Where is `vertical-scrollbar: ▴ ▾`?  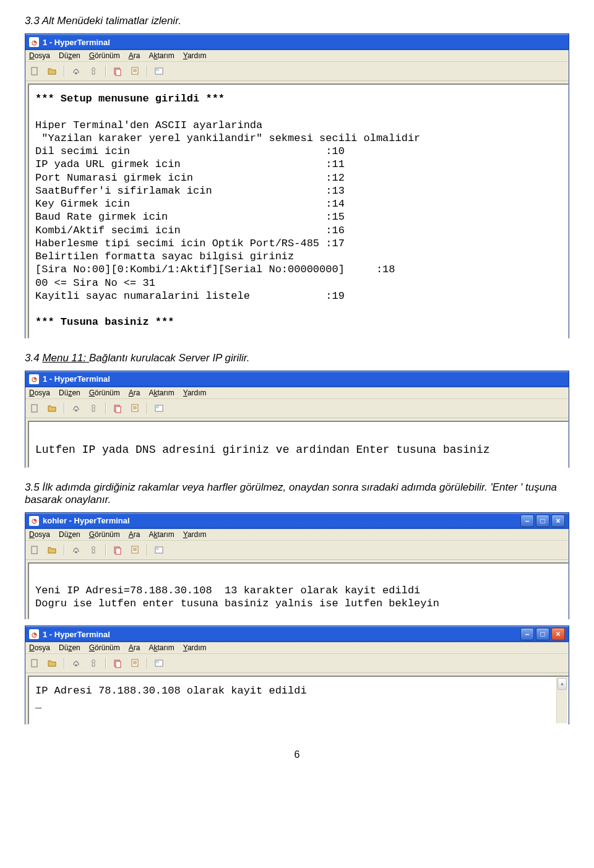 vertical-scrollbar: ▴ ▾ is located at coordinates (562, 700).